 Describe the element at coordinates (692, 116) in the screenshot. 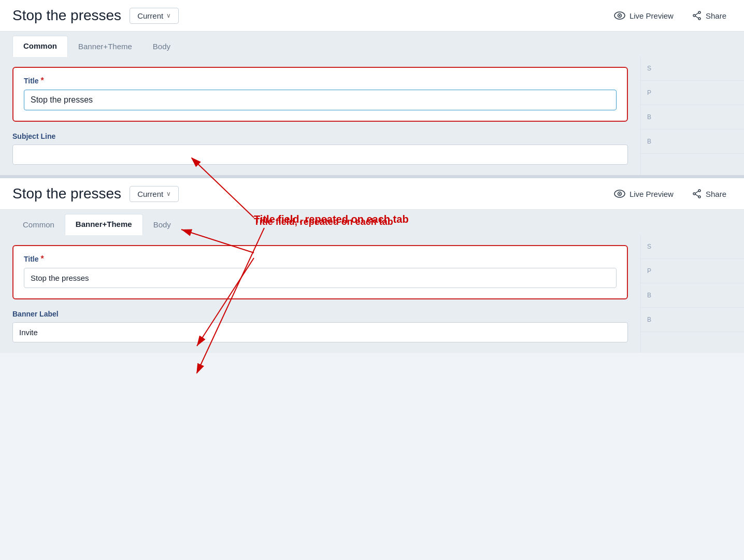

I see `right-strip-1: S P B B` at that location.